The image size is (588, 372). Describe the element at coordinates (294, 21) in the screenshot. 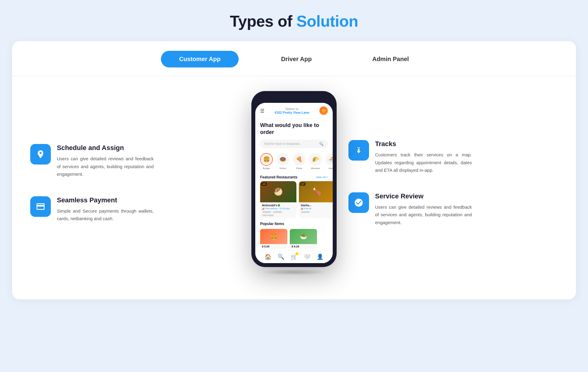

I see `page-title: Types of Solution` at that location.